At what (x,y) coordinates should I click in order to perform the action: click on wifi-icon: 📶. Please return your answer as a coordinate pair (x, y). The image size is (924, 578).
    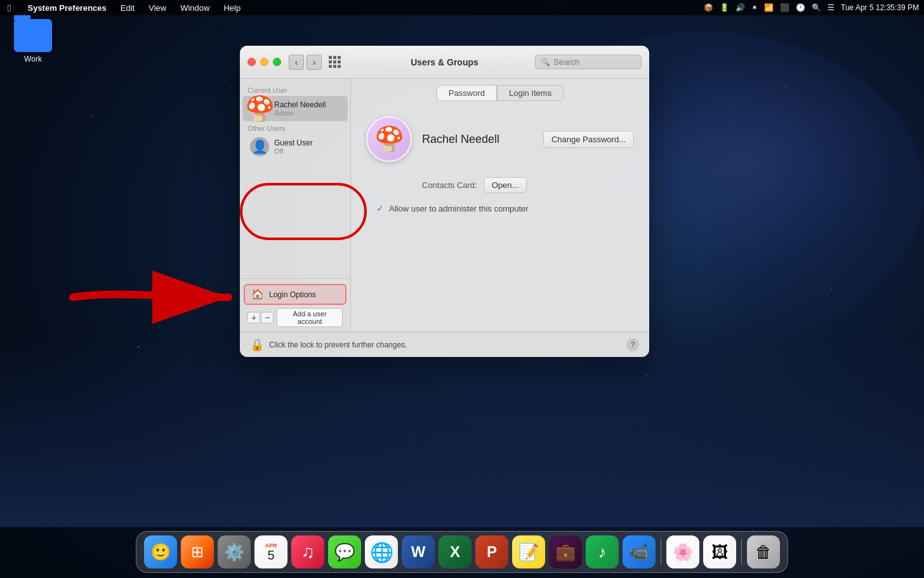
    Looking at the image, I should click on (769, 8).